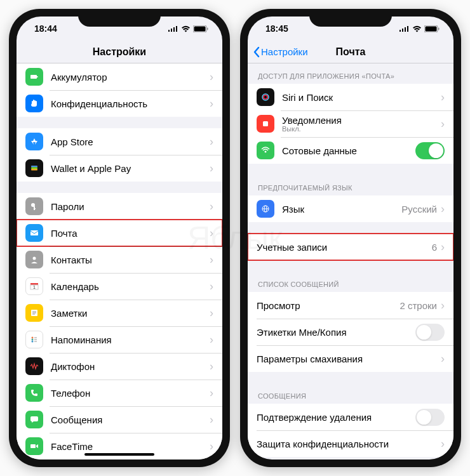 The height and width of the screenshot is (476, 470). Describe the element at coordinates (351, 430) in the screenshot. I see `settings-group: Подтверждение удаленияЗащита конфиденциа…` at that location.